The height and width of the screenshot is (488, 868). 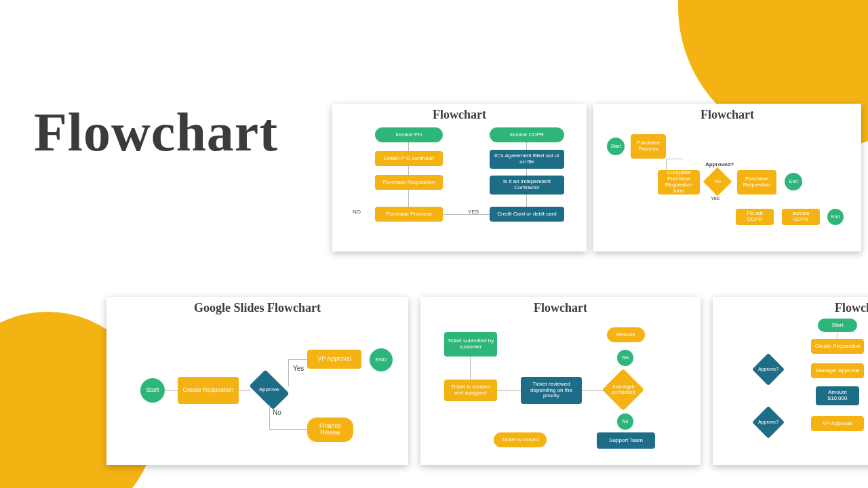 I want to click on node-closed: Ticket is closed, so click(x=520, y=440).